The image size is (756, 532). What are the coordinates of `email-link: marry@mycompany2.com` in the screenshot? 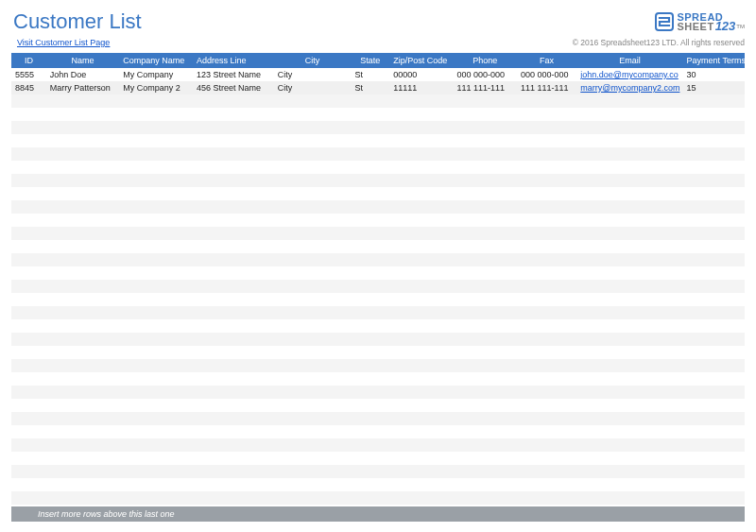 It's located at (629, 88).